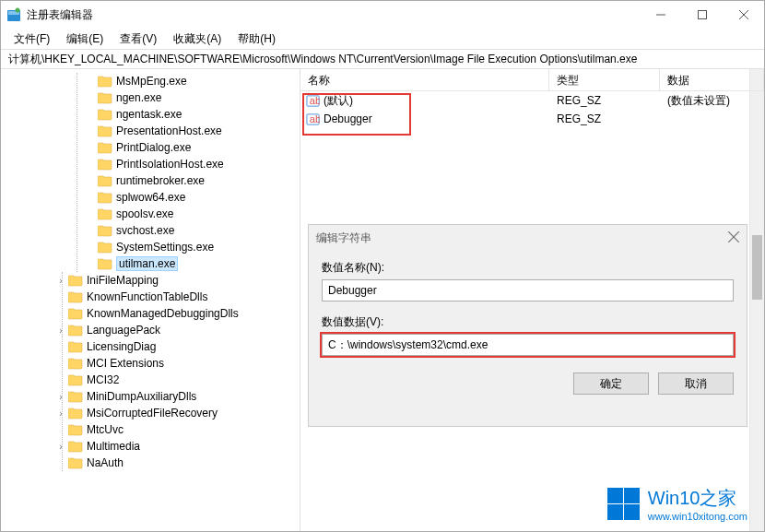 The image size is (765, 532). I want to click on col-type: 类型, so click(605, 79).